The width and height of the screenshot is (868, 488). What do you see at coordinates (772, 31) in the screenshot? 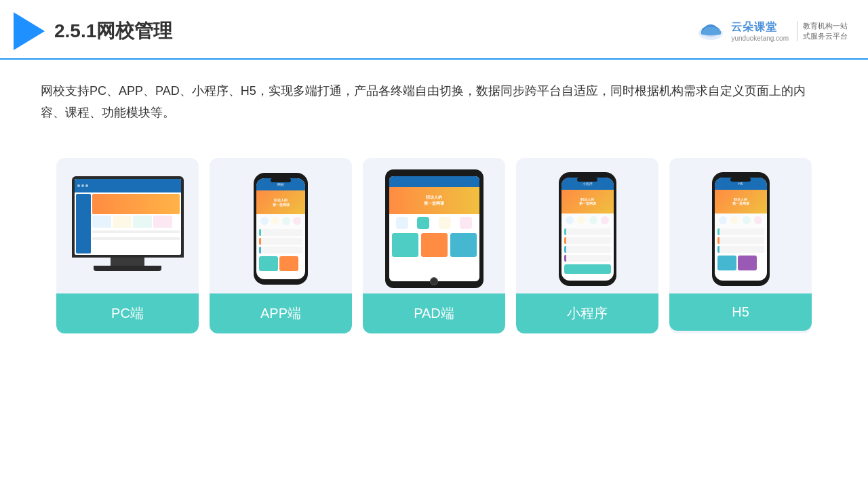
I see `header-right: 云朵课堂 yunduoketang.com 教育机构一站 式服务云平台` at bounding box center [772, 31].